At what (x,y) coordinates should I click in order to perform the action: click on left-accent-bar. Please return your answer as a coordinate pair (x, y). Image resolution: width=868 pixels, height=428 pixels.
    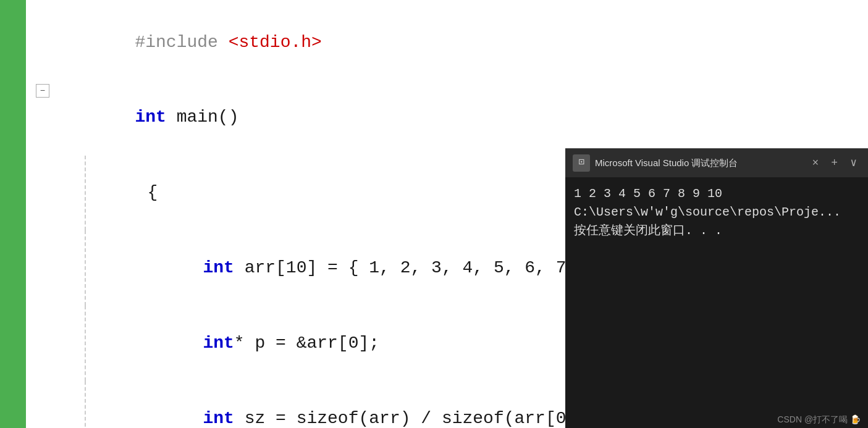
    Looking at the image, I should click on (13, 214).